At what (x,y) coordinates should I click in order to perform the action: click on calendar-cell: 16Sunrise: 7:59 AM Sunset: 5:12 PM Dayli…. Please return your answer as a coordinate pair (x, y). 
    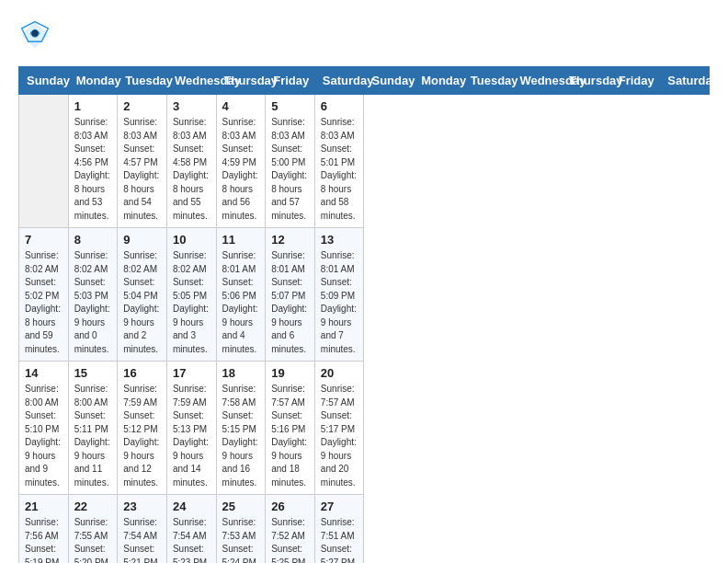
    Looking at the image, I should click on (142, 429).